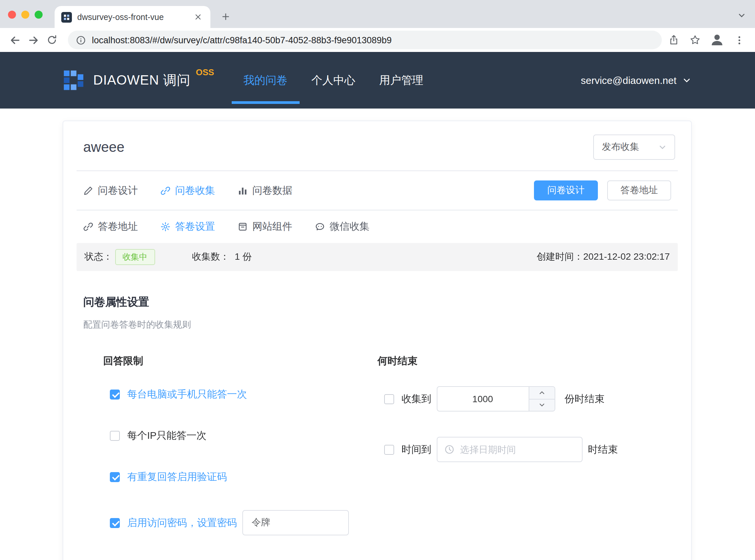 The image size is (755, 560). I want to click on checkbox-captcha-on-repeat, so click(115, 477).